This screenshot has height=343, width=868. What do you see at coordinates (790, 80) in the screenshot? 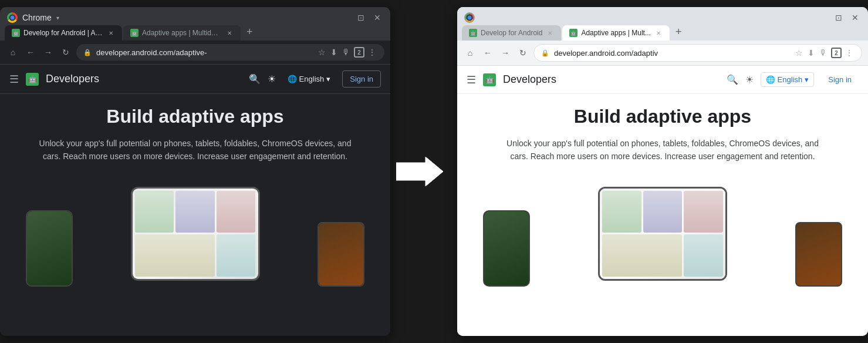
I see `right-language-label: English` at bounding box center [790, 80].